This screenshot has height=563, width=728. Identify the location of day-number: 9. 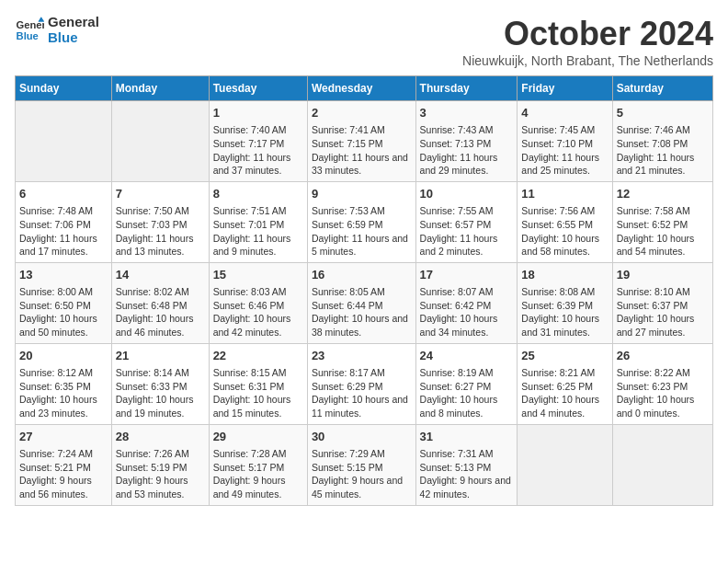
(362, 194).